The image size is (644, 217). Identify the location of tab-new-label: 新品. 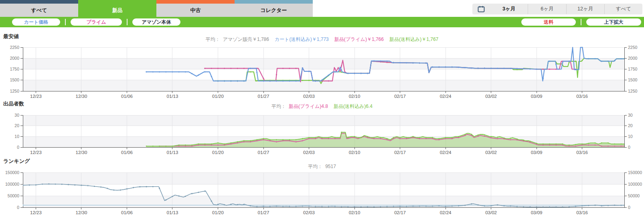
(117, 10).